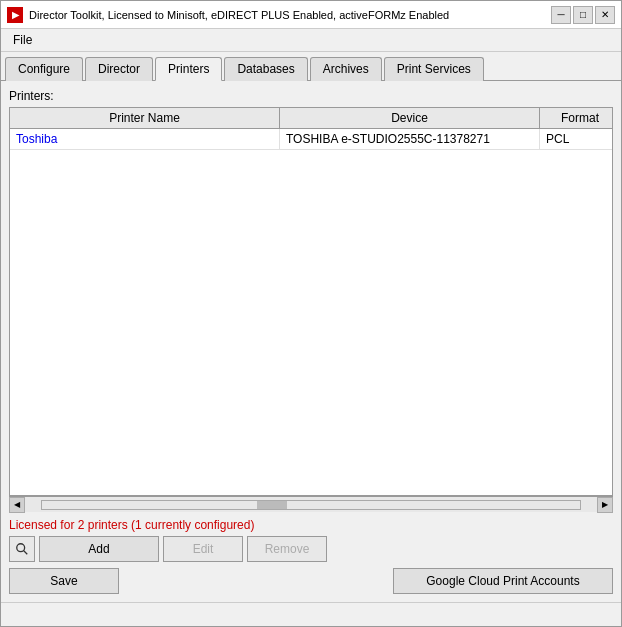  I want to click on app-icon: ▶, so click(15, 15).